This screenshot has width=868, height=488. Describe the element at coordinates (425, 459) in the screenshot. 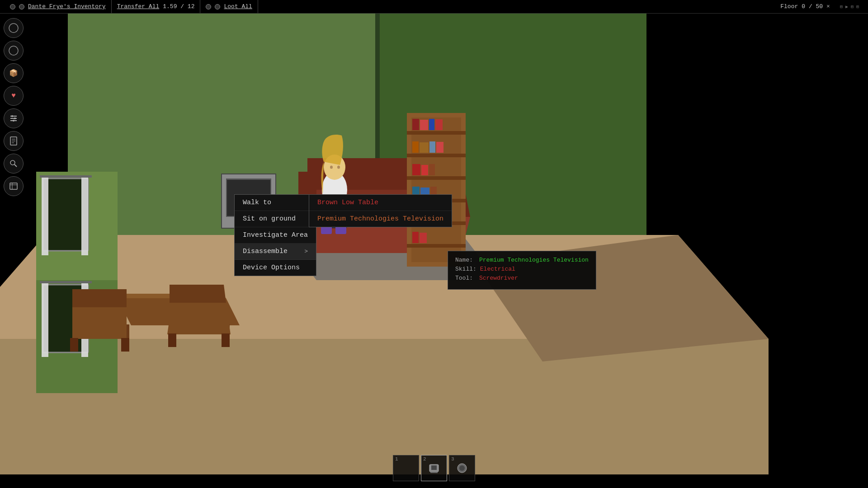

I see `hotbar-slot-2-num: 2` at that location.